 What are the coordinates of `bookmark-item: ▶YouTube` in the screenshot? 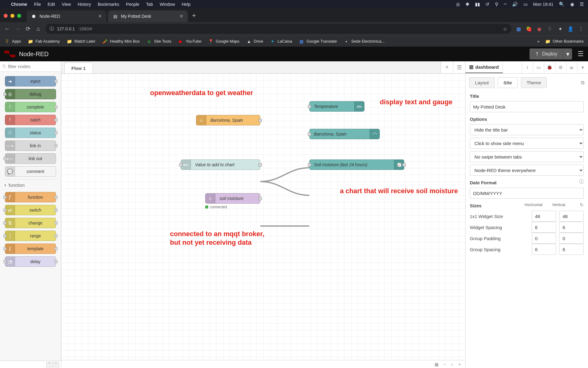 It's located at (190, 41).